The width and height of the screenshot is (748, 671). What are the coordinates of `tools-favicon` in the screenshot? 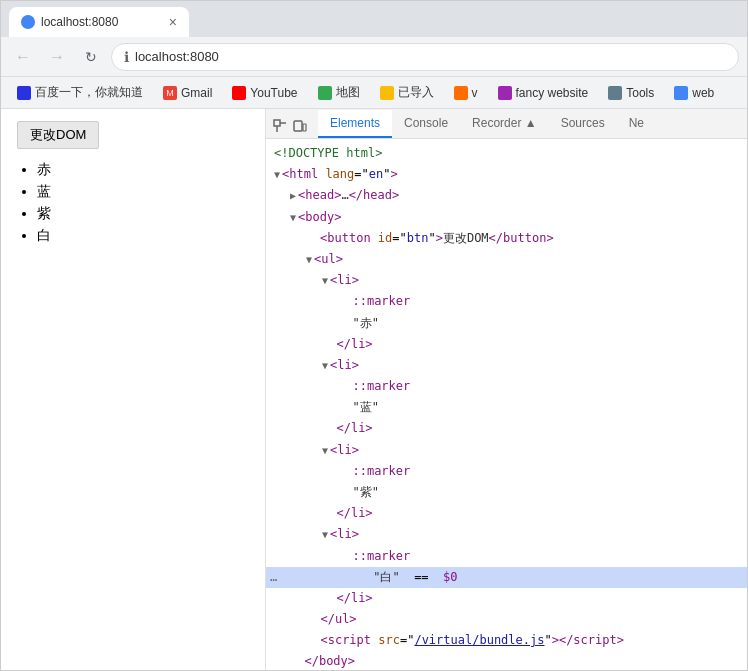 It's located at (615, 93).